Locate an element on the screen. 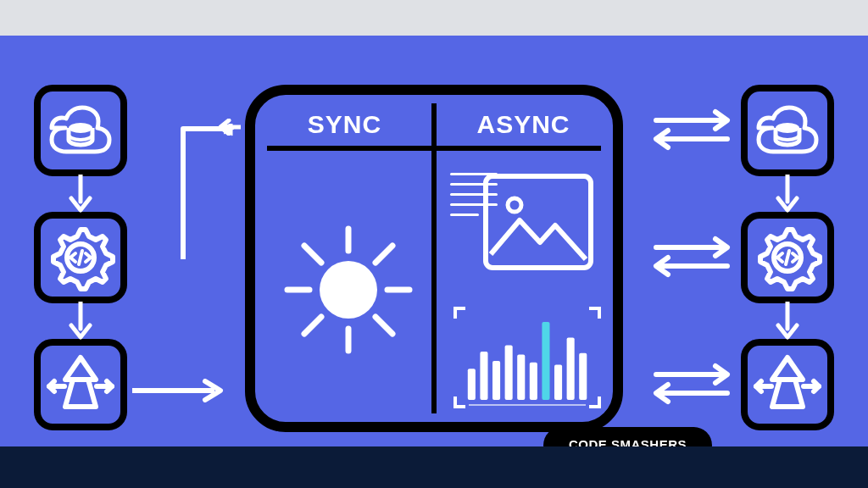  right-box-route is located at coordinates (787, 385).